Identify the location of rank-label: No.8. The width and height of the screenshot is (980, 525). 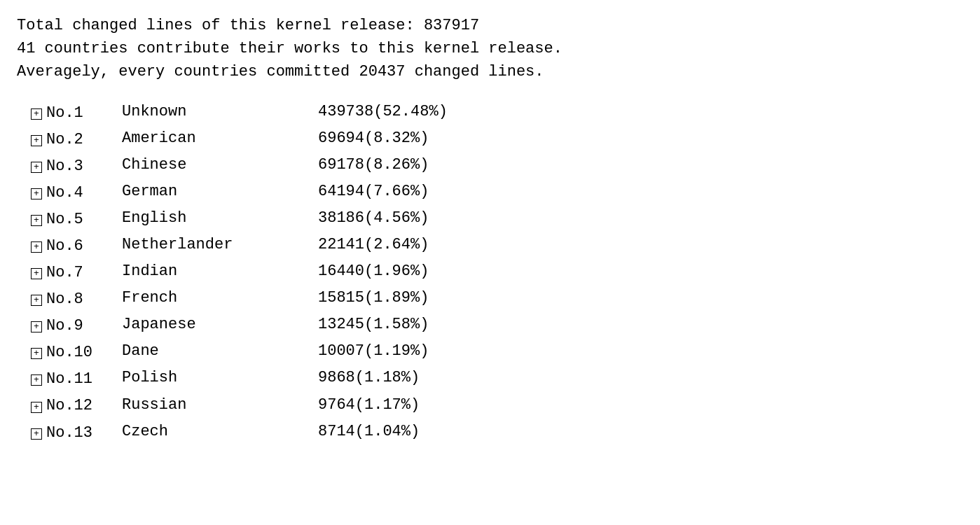
(69, 300).